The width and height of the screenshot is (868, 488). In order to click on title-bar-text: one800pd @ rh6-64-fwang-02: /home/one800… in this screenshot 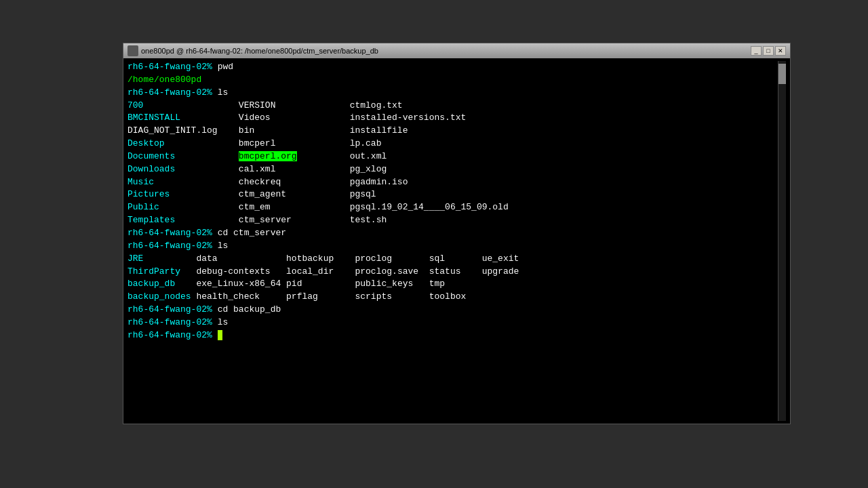, I will do `click(260, 51)`.